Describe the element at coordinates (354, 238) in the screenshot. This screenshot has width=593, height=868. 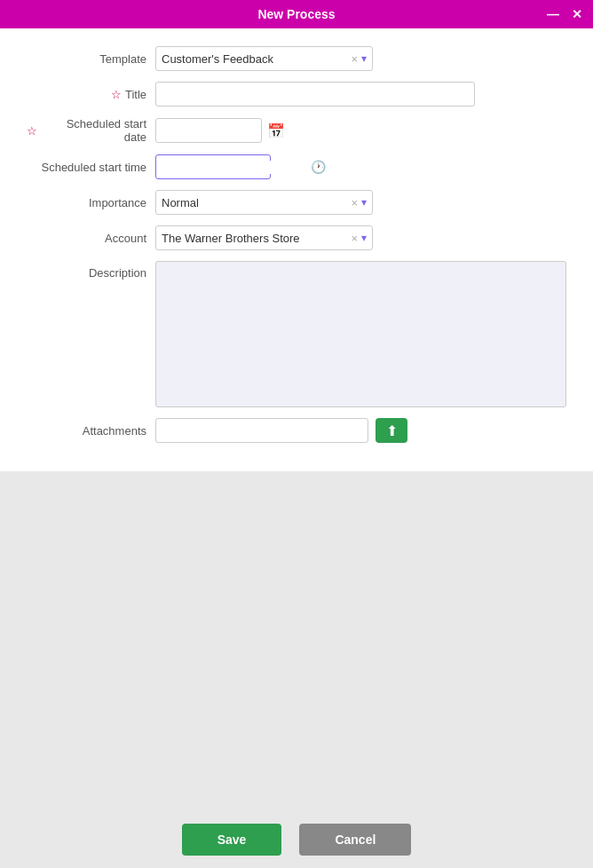
I see `account-clear-button: ×` at that location.